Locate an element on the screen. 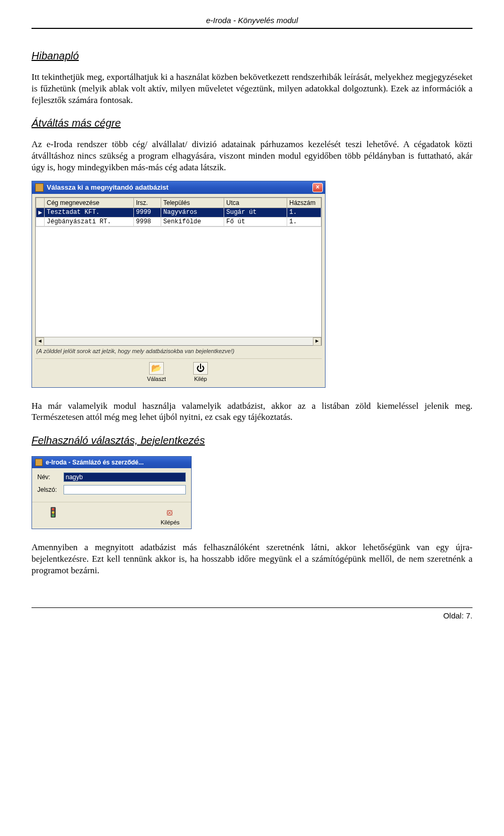 Image resolution: width=504 pixels, height=836 pixels. db-picker-dialog: Válassza ki a megnyitandó adatbázist × C… is located at coordinates (178, 284).